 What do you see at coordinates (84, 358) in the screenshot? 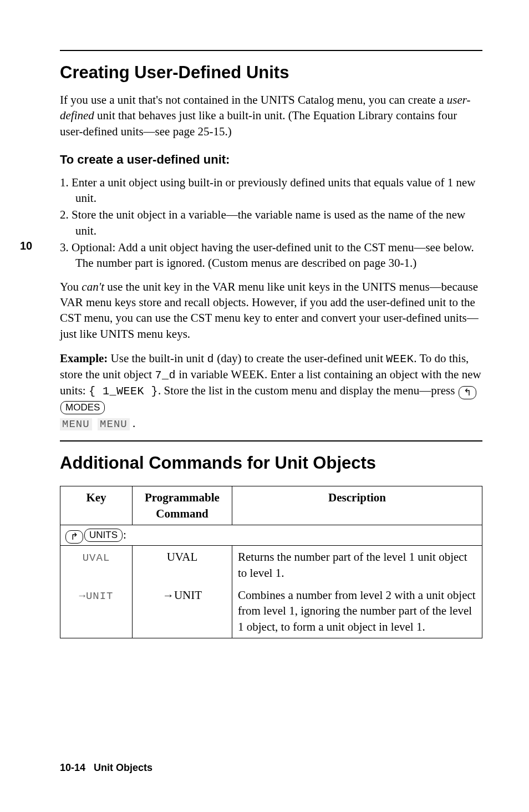
I see `example-label: Example:` at bounding box center [84, 358].